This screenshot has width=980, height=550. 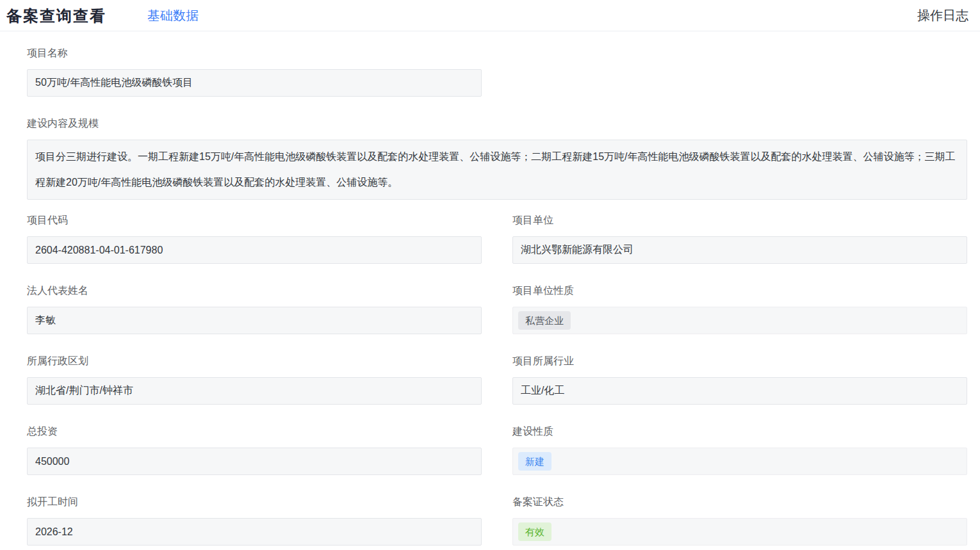 I want to click on planned-start-time-label: 拟开工时间, so click(x=254, y=502).